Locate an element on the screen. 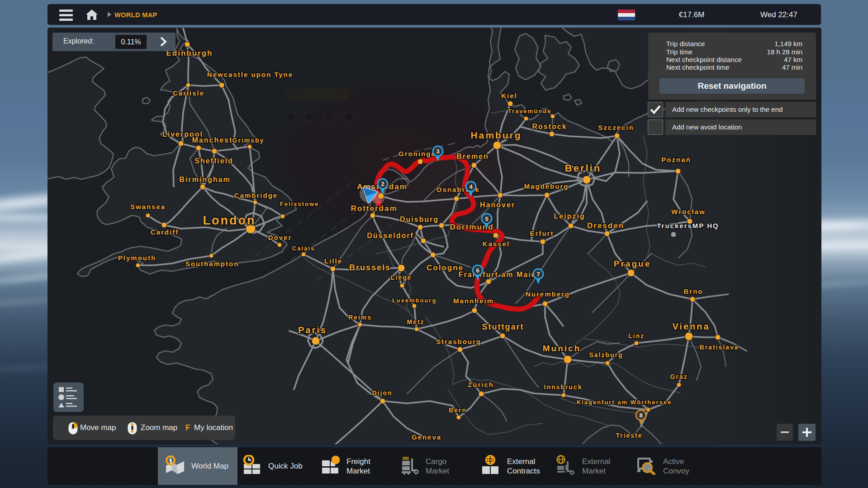 Image resolution: width=868 pixels, height=488 pixels. svg-text: Birmingham is located at coordinates (204, 179).